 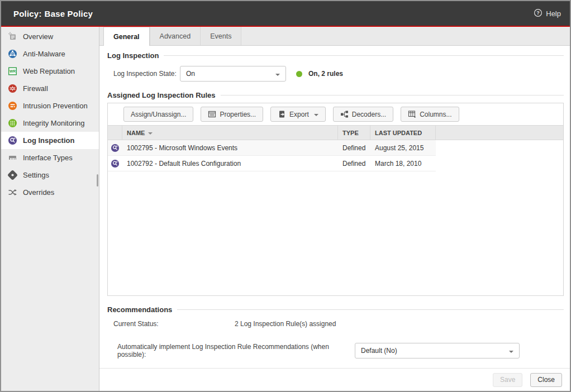 I want to click on tab-bar: General Advanced Events, so click(x=335, y=36).